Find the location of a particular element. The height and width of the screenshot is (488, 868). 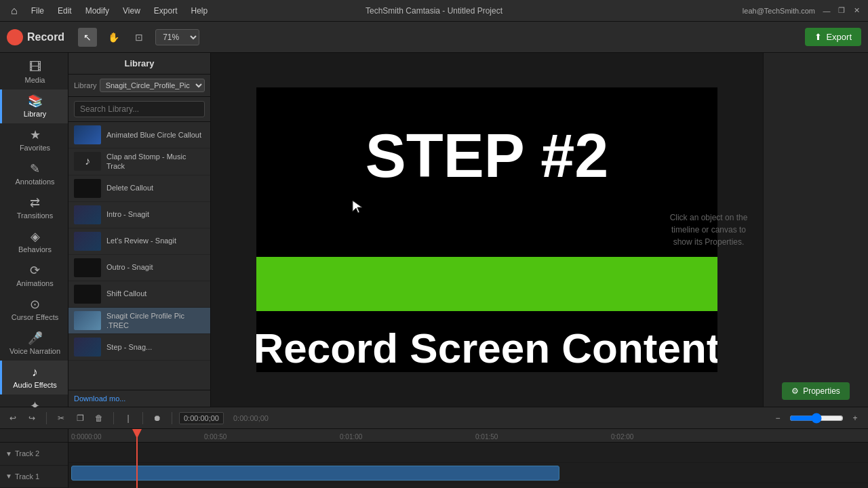

sidebar-item-media: 🎞 Media is located at coordinates (34, 73).